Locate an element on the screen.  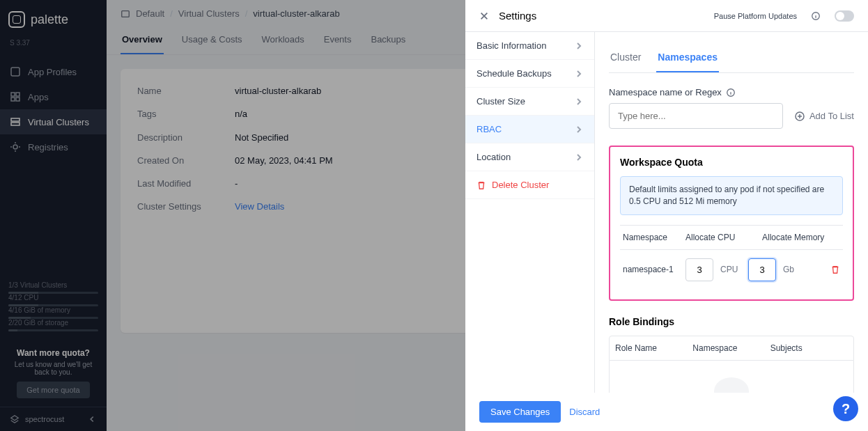
settings-item-label: RBAC is located at coordinates (489, 130).